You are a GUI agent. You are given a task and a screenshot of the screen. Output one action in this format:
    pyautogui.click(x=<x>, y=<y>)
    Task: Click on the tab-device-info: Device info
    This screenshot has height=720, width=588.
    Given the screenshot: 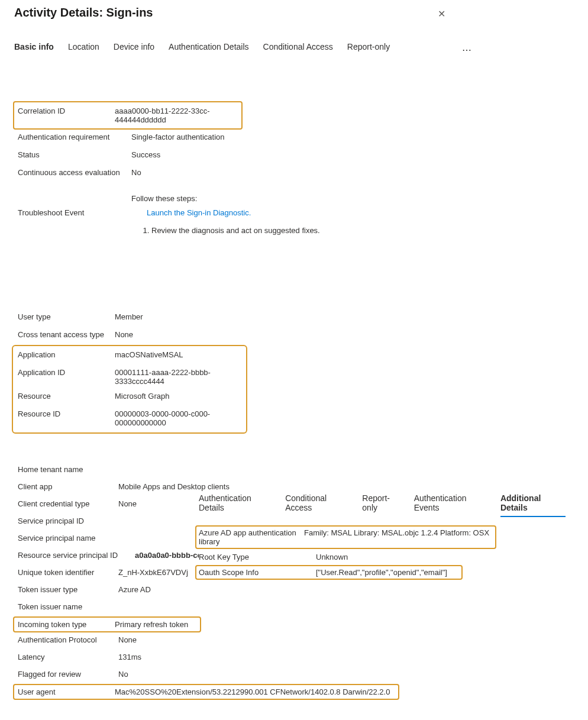 What is the action you would take?
    pyautogui.click(x=134, y=50)
    